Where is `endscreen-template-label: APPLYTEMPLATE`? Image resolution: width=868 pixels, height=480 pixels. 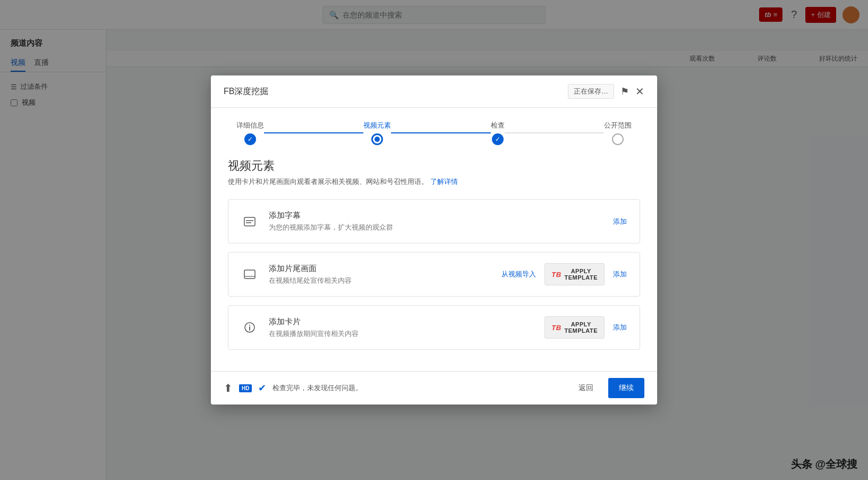 endscreen-template-label: APPLYTEMPLATE is located at coordinates (581, 274).